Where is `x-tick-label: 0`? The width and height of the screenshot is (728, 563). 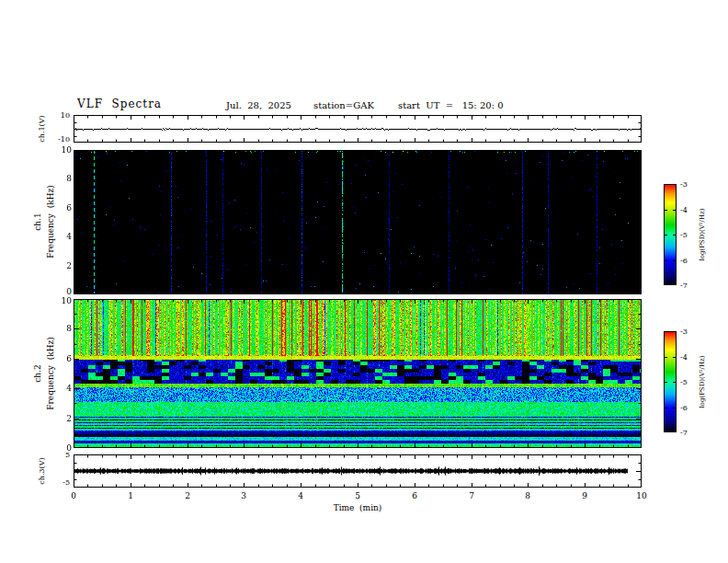
x-tick-label: 0 is located at coordinates (74, 496).